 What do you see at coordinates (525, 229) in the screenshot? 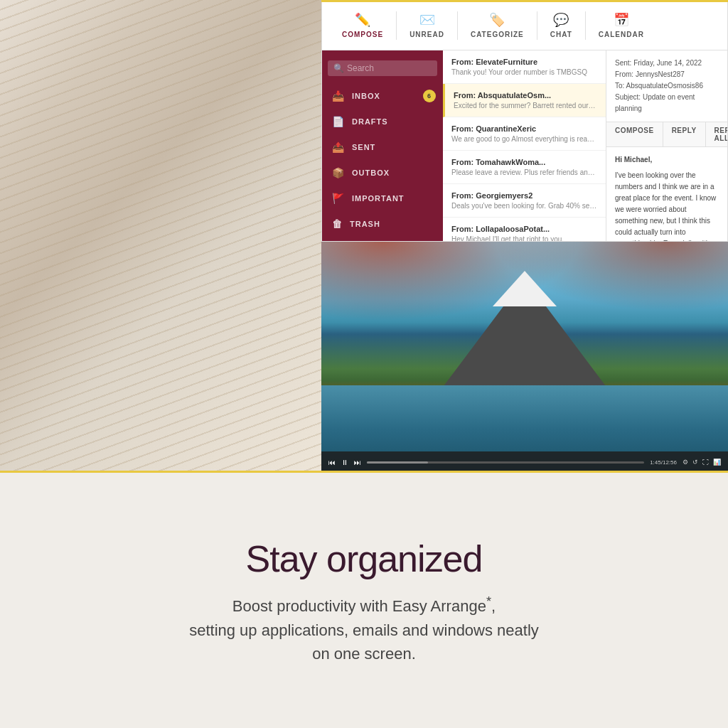
I see `email-item-5: From: LollapaloosaPotat... Hey Michael I…` at bounding box center [525, 229].